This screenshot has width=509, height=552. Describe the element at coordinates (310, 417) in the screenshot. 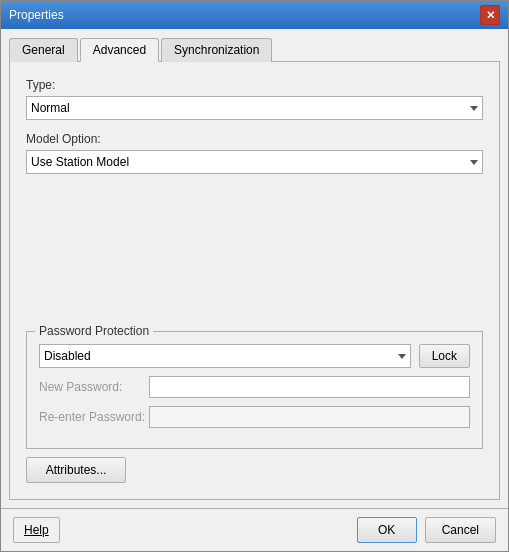

I see `re-enter-password-input` at that location.